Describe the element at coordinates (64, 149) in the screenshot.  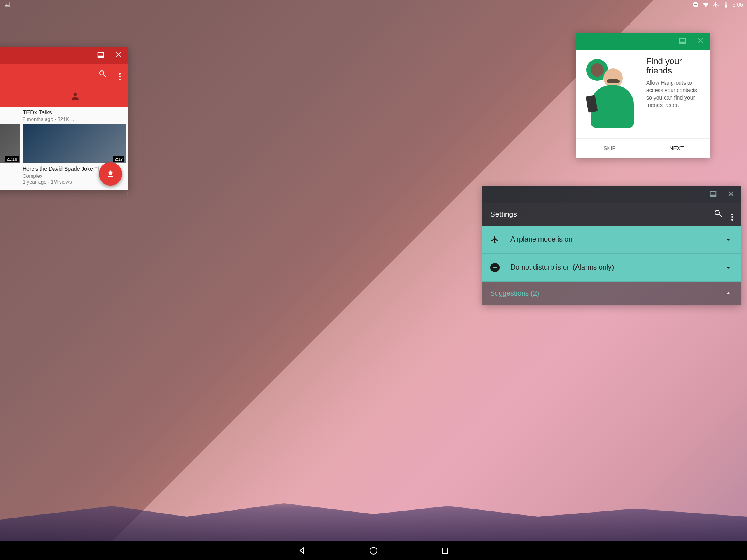
I see `youtube-content: ns 18K views 20:10 ss of · 1M views TEDx…` at that location.